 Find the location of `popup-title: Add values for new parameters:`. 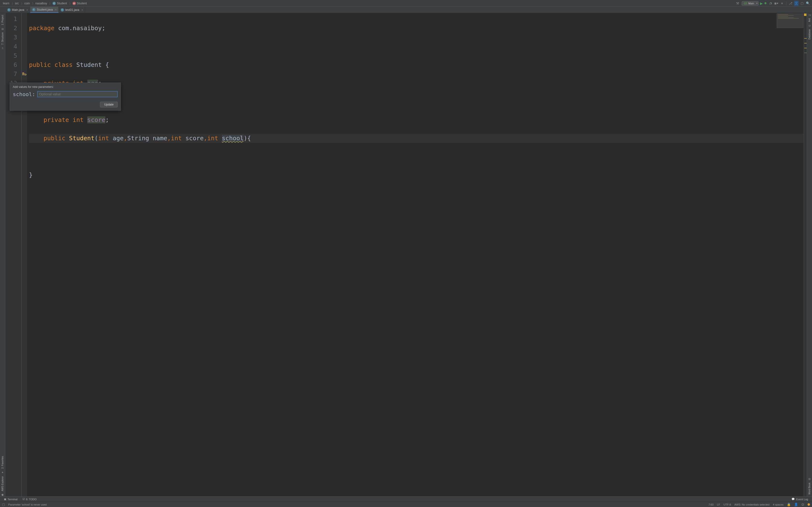

popup-title: Add values for new parameters: is located at coordinates (65, 87).